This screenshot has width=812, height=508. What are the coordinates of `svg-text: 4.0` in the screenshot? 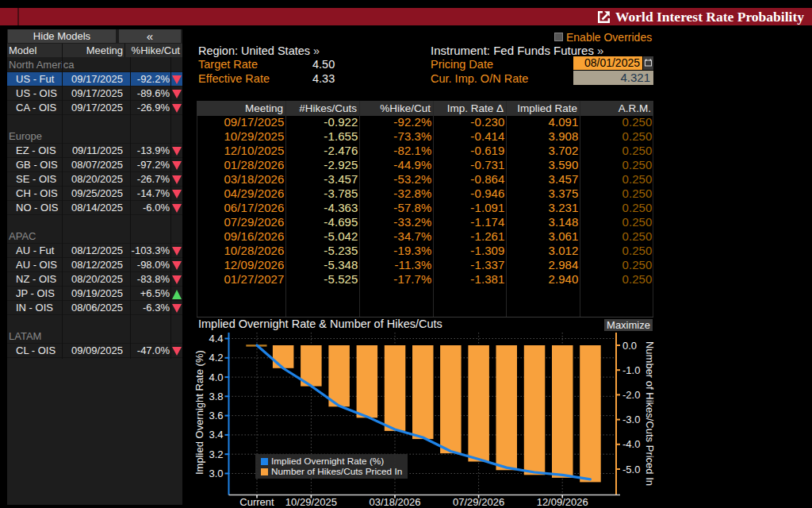 It's located at (216, 378).